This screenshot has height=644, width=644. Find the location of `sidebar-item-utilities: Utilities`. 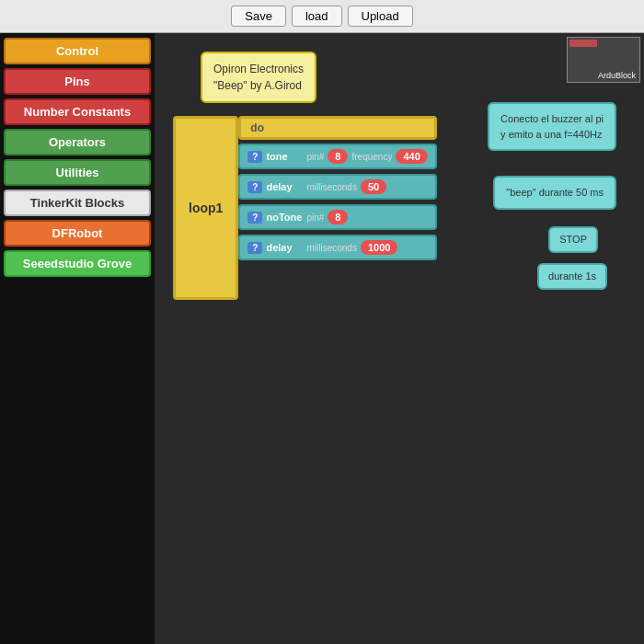

sidebar-item-utilities: Utilities is located at coordinates (77, 173).